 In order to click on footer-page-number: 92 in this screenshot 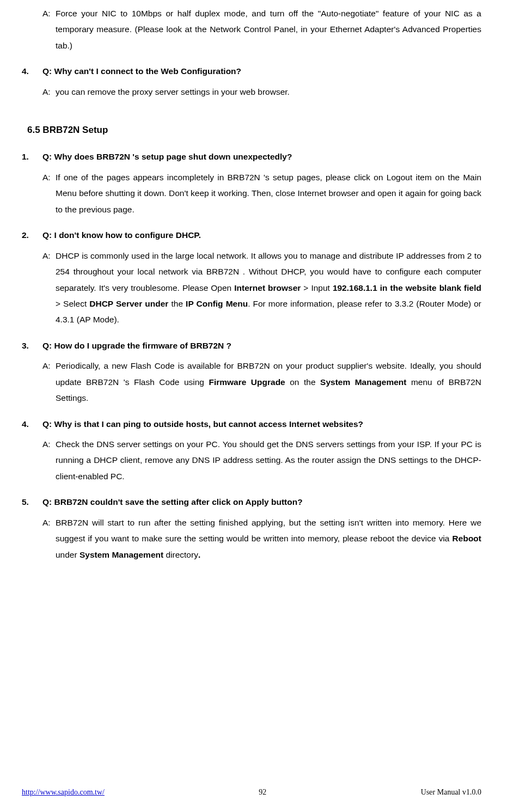, I will do `click(262, 793)`.